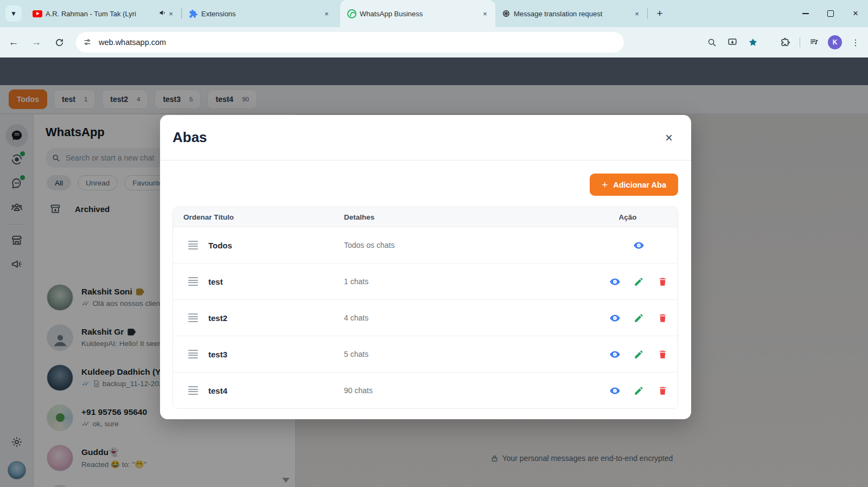  Describe the element at coordinates (425, 217) in the screenshot. I see `table-header-row: Ordenar Título Detalhes Ação` at that location.